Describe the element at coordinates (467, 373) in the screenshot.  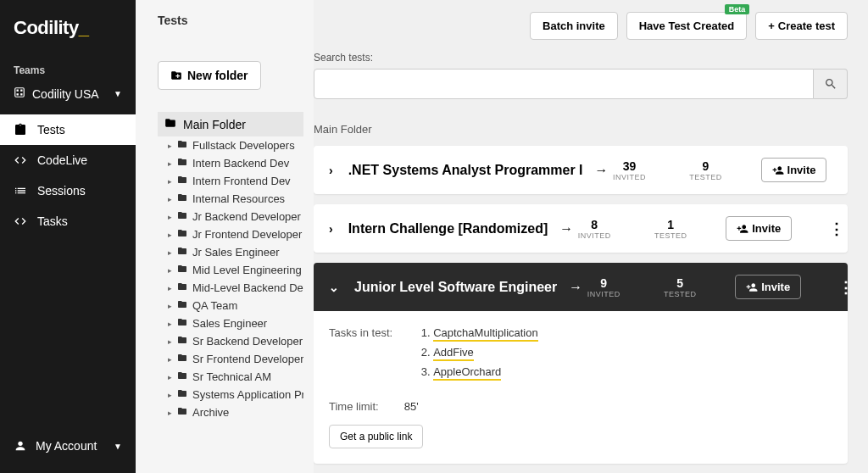
I see `task-link: AppleOrchard` at that location.